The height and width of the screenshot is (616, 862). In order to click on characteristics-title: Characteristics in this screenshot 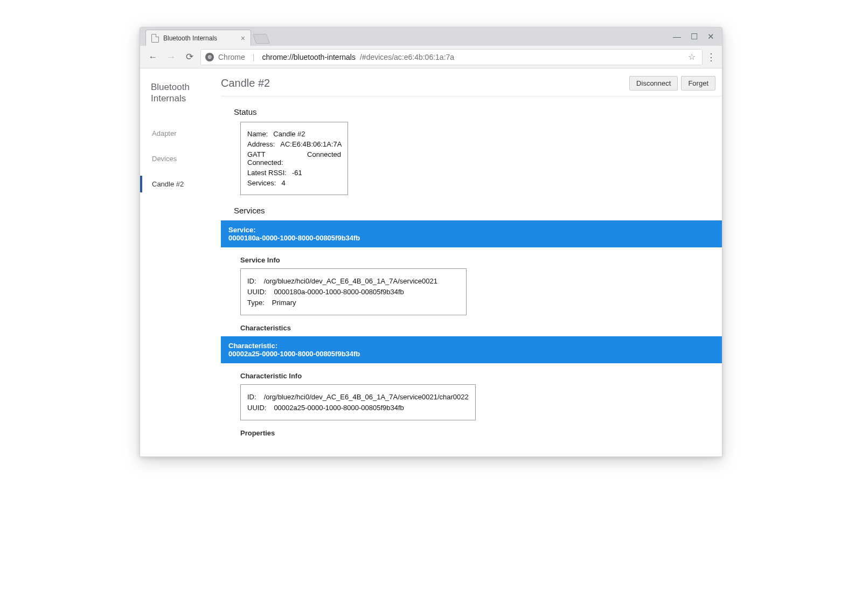, I will do `click(471, 328)`.